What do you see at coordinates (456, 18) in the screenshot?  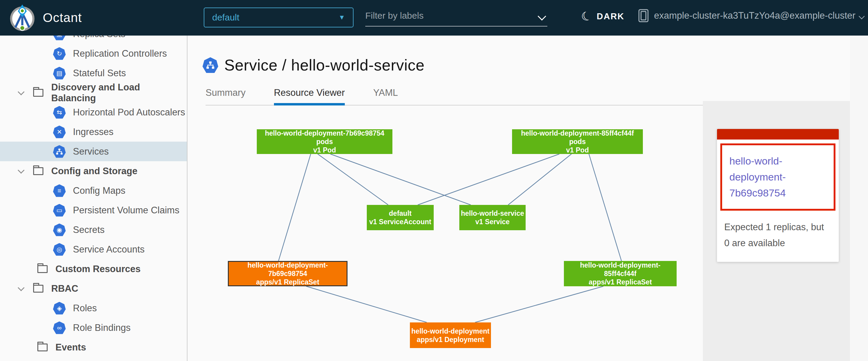 I see `label-filter` at bounding box center [456, 18].